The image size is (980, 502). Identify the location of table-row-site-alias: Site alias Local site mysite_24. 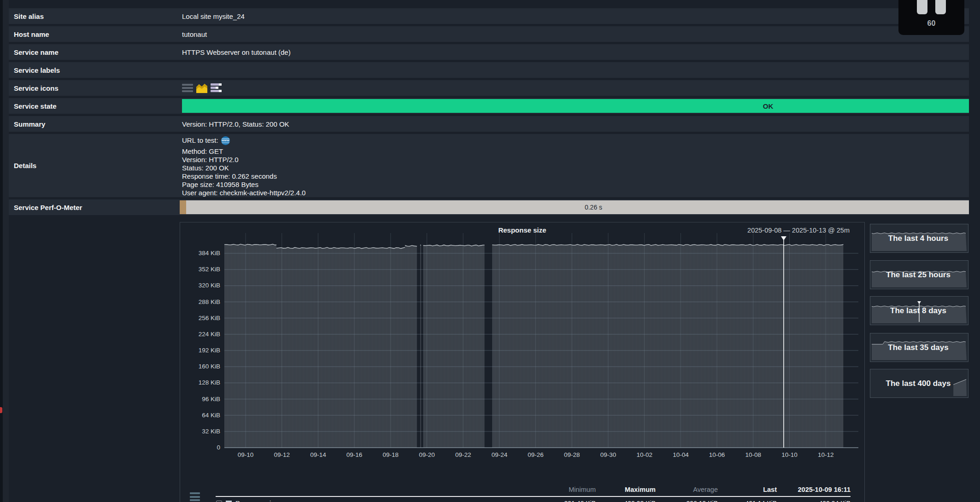
(489, 16).